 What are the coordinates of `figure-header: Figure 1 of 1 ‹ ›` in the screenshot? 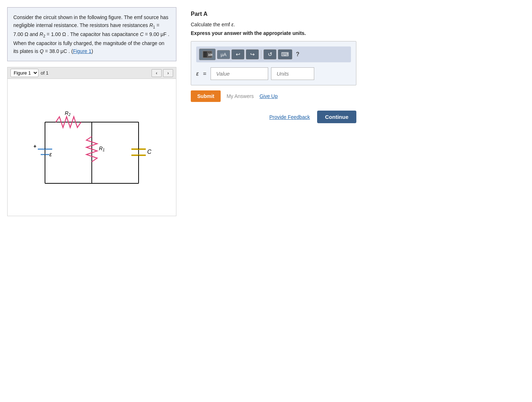 It's located at (92, 73).